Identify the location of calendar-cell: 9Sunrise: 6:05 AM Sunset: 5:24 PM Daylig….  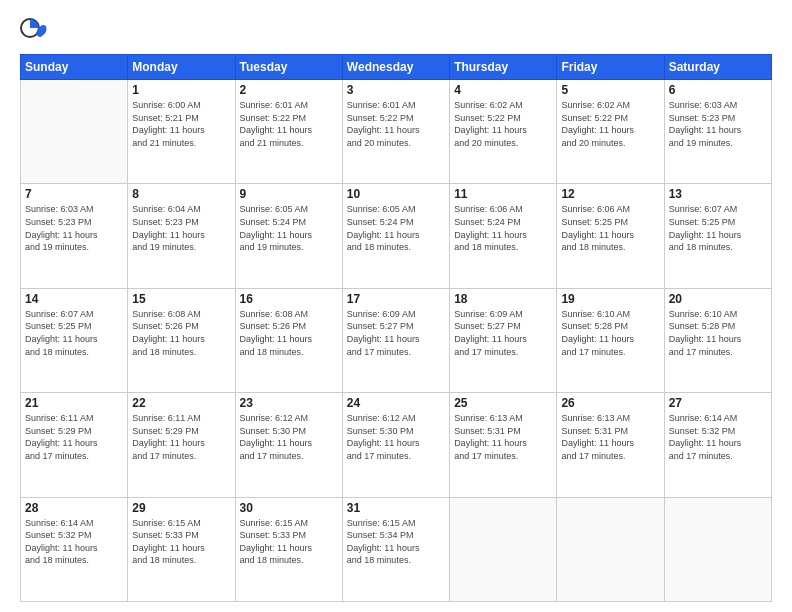
(288, 236).